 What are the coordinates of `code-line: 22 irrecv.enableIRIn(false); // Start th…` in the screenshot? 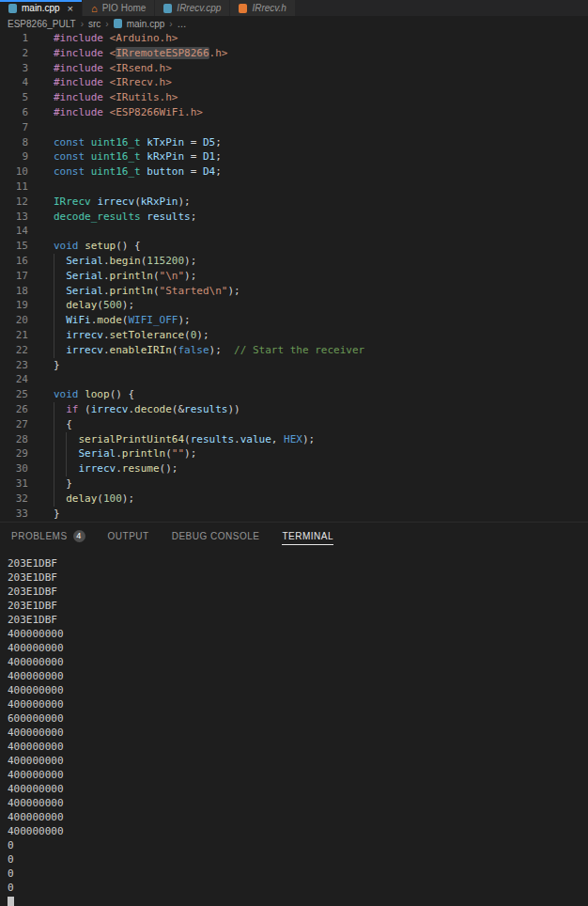 It's located at (294, 351).